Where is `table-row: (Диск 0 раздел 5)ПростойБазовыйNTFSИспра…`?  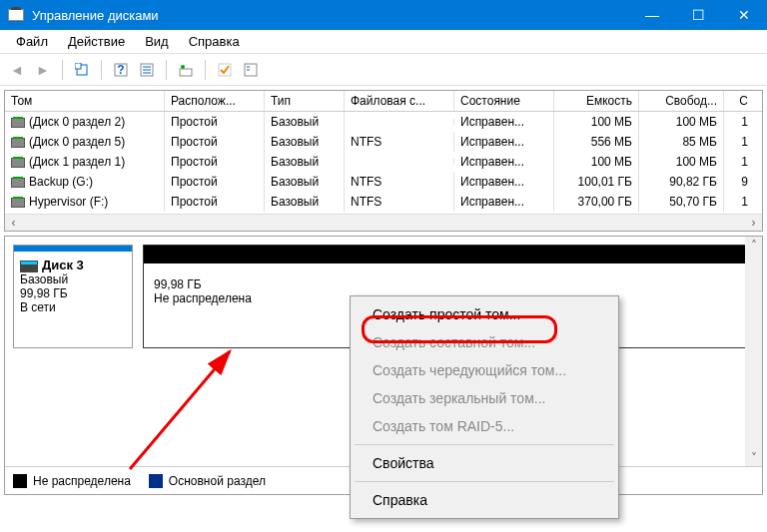 table-row: (Диск 0 раздел 5)ПростойБазовыйNTFSИспра… is located at coordinates (384, 142).